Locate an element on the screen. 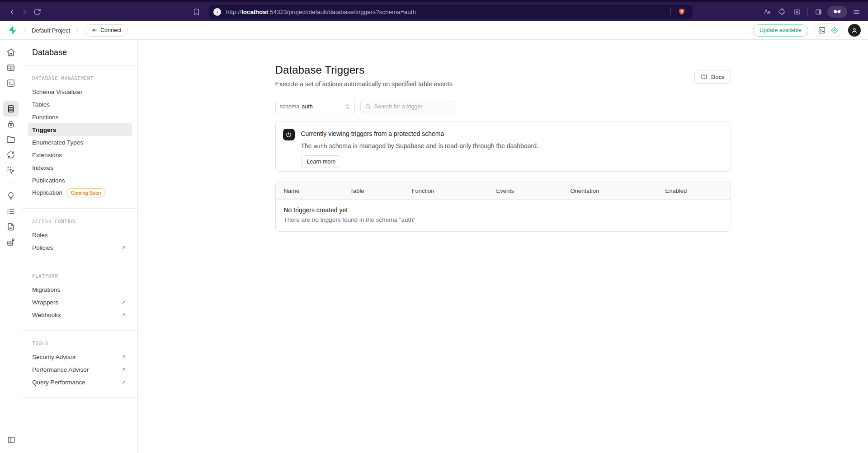 The image size is (868, 453). browser-actions: Aa is located at coordinates (812, 12).